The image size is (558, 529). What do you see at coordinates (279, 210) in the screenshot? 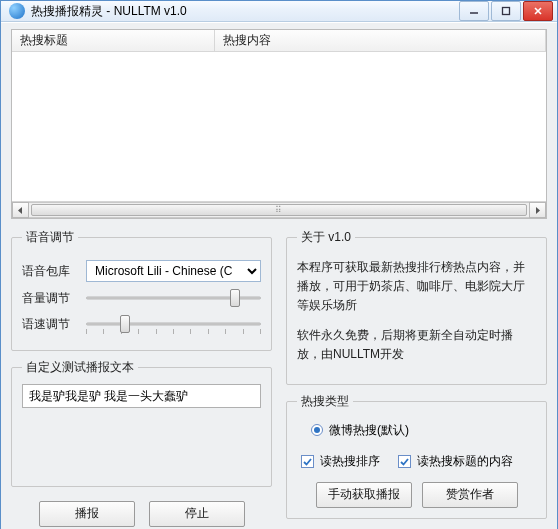
I see `scroll-thumb: ⠿` at bounding box center [279, 210].